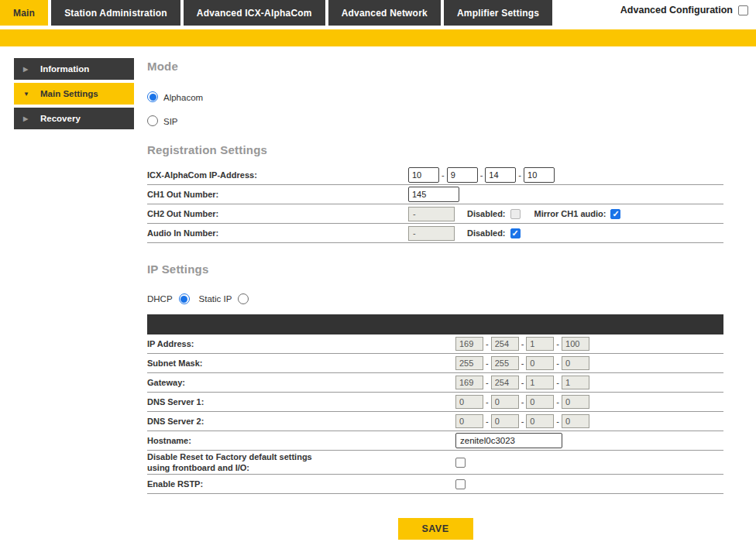  What do you see at coordinates (74, 69) in the screenshot?
I see `sidebar-item-information: ▶ Information` at bounding box center [74, 69].